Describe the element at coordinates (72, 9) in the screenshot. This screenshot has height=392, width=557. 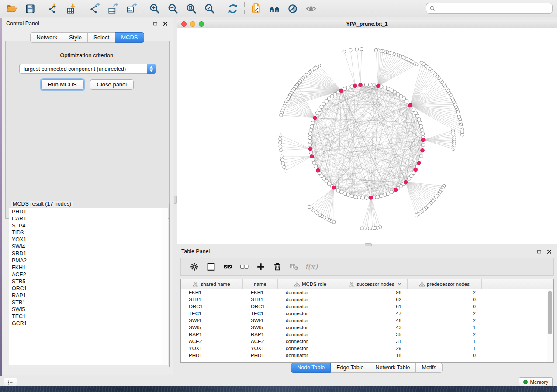
I see `import-table-button` at that location.